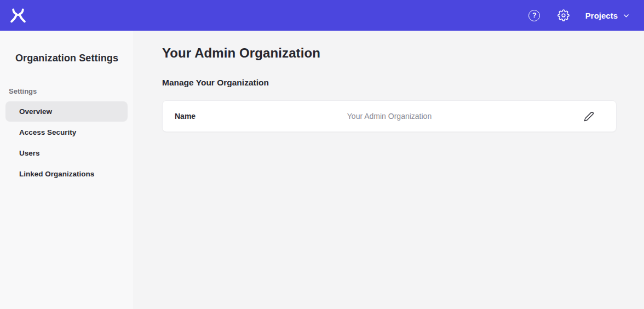 This screenshot has width=644, height=309. Describe the element at coordinates (608, 15) in the screenshot. I see `projects-dropdown: Projects` at that location.